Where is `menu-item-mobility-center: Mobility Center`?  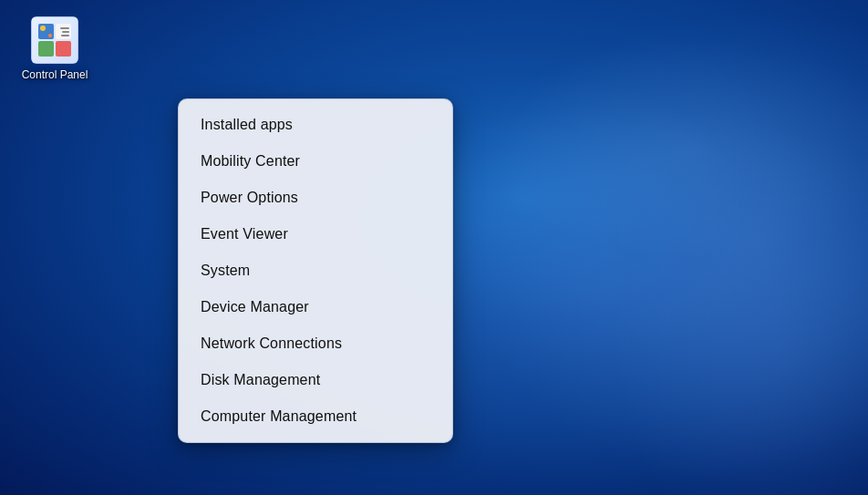 menu-item-mobility-center: Mobility Center is located at coordinates (315, 161).